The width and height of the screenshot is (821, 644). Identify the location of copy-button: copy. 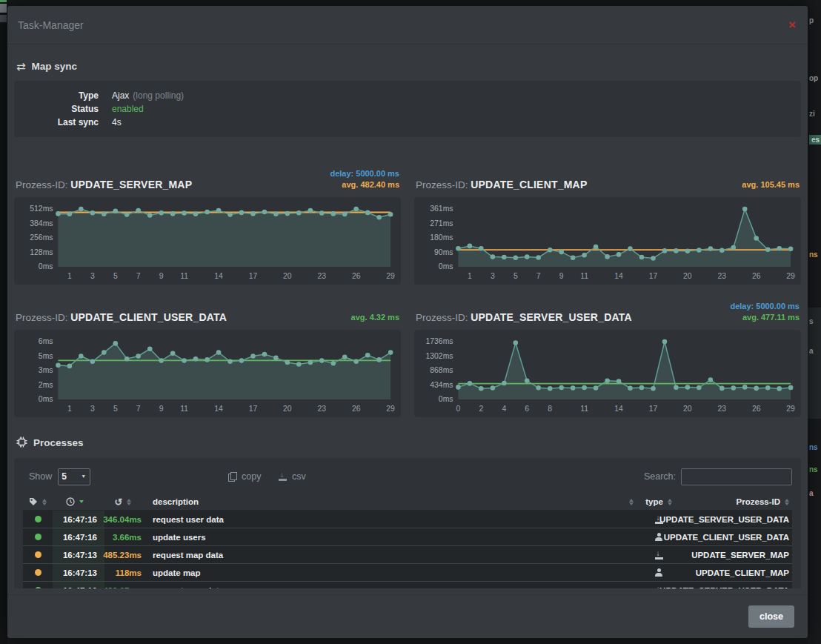
(245, 477).